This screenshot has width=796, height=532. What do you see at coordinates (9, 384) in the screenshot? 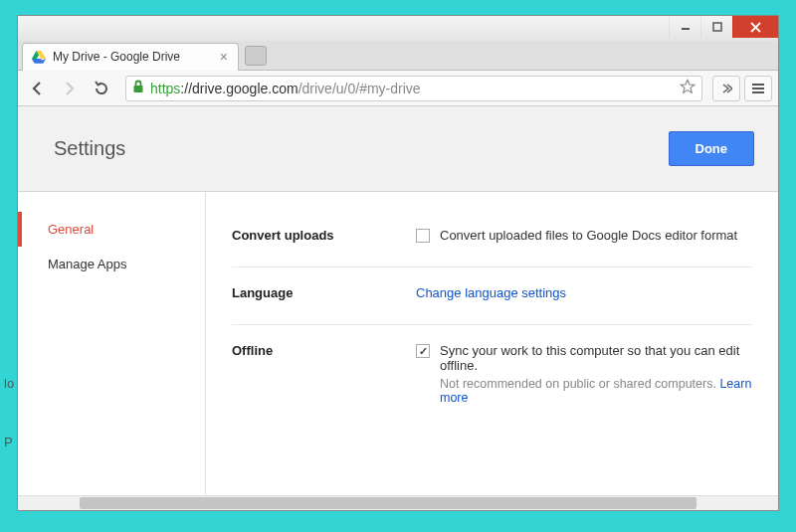
I see `bg-fragment: lo` at bounding box center [9, 384].